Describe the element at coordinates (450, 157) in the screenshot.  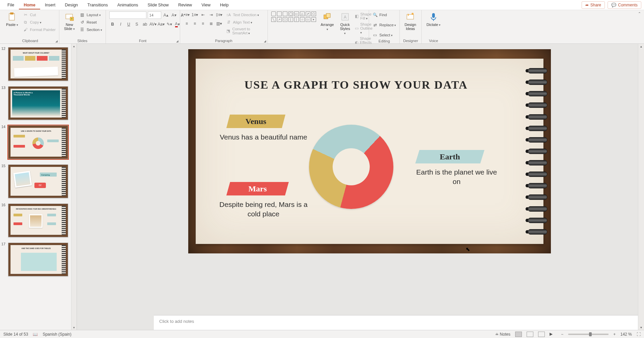
I see `label-earth: Earth` at that location.